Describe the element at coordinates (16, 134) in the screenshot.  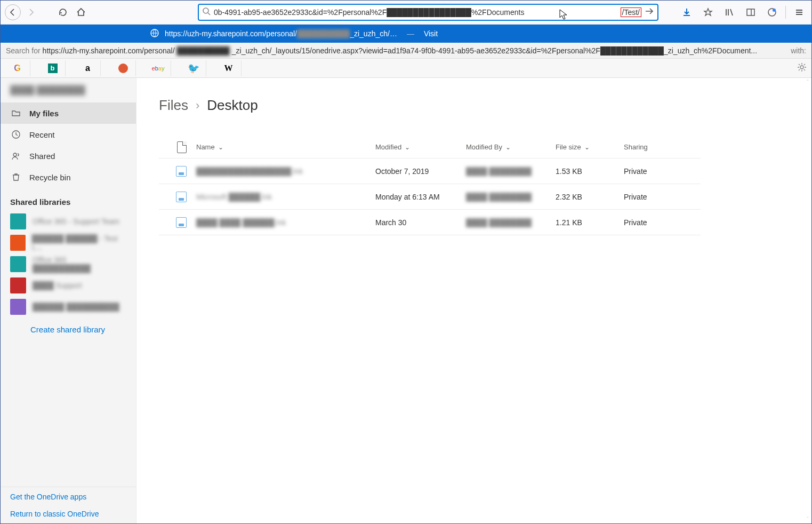
I see `clock-icon` at that location.